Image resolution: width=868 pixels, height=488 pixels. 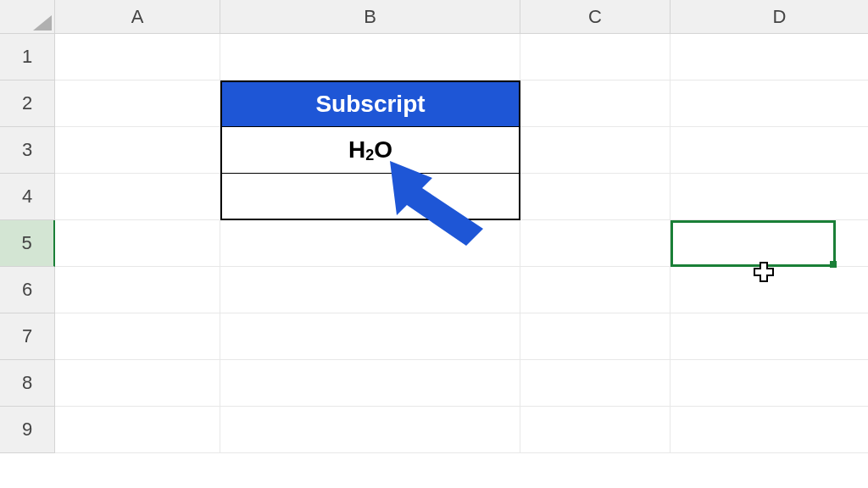 What do you see at coordinates (370, 337) in the screenshot?
I see `cell-b7` at bounding box center [370, 337].